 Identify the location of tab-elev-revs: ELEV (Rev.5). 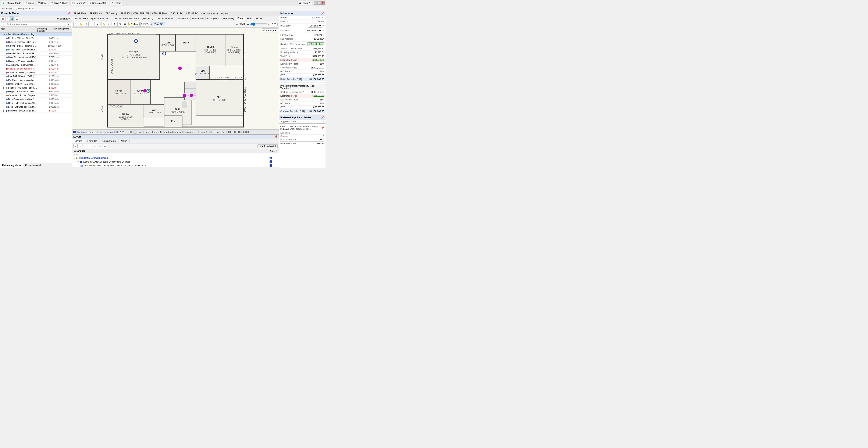
(198, 19).